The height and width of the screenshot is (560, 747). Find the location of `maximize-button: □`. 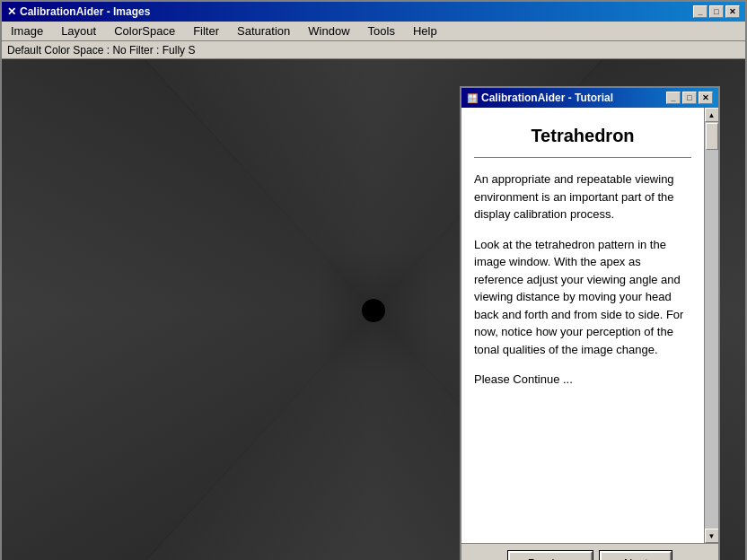

maximize-button: □ is located at coordinates (716, 12).